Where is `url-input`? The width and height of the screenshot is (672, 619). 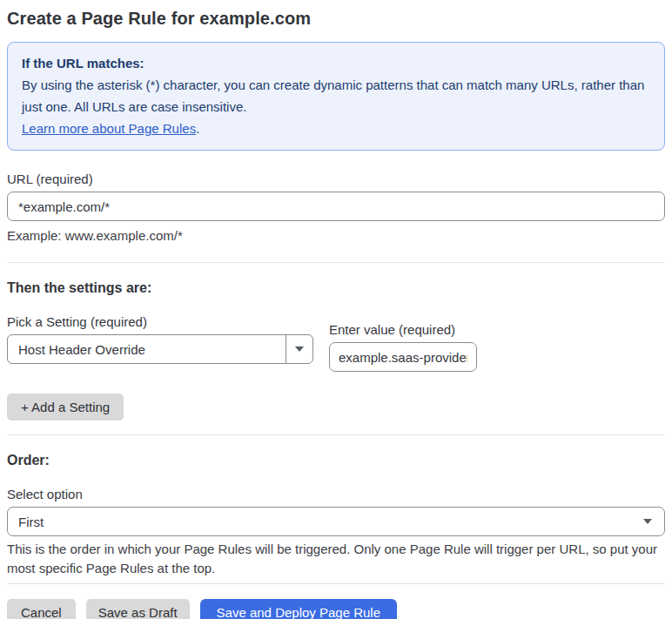
url-input is located at coordinates (336, 206).